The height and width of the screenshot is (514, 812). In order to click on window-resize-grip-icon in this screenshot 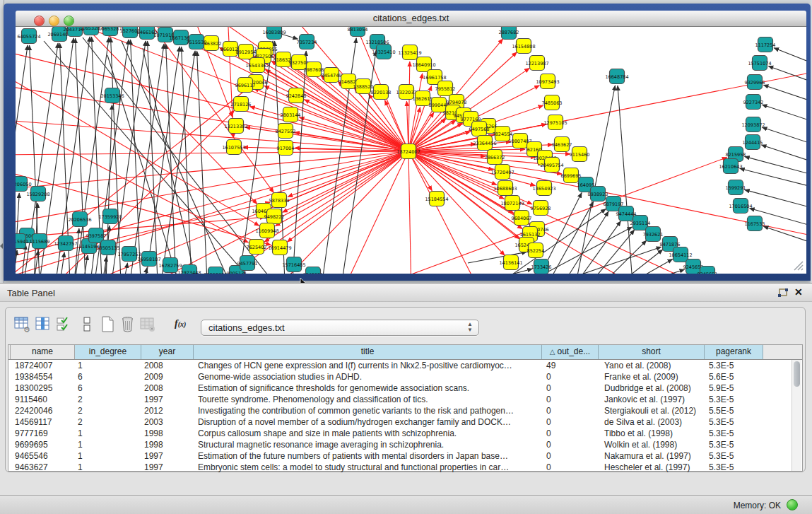, I will do `click(798, 265)`.